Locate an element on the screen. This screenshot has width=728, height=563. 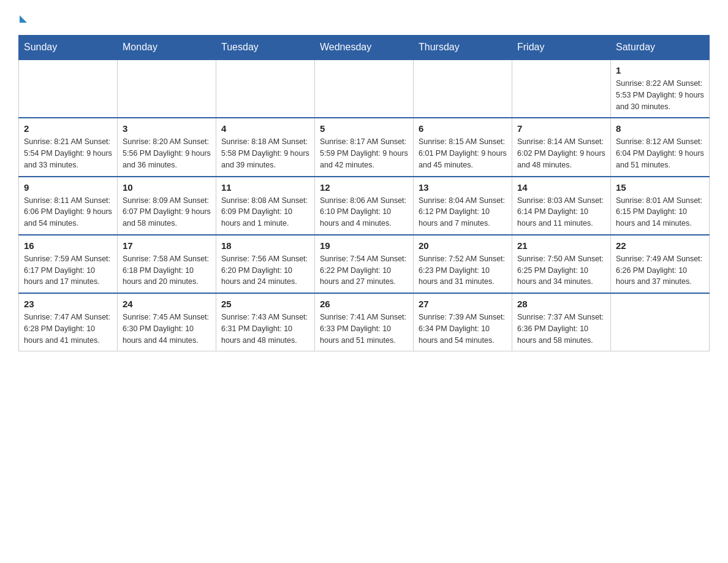
calendar-cell: 6Sunrise: 8:15 AM Sunset: 6:01 PM Daylig… is located at coordinates (463, 147).